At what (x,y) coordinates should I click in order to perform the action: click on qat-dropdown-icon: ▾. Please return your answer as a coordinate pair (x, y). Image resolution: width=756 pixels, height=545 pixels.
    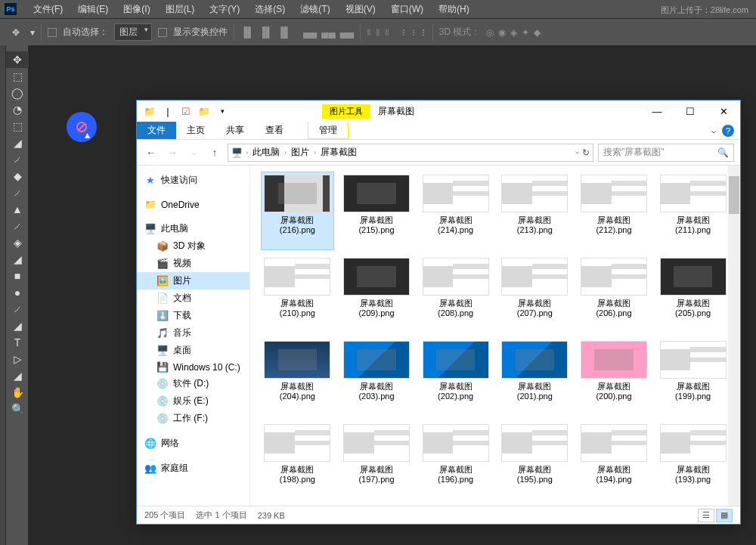
    Looking at the image, I should click on (222, 111).